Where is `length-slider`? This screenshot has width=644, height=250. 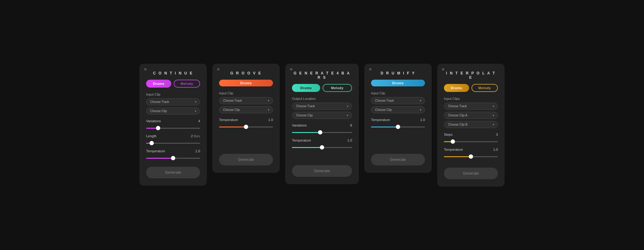
length-slider is located at coordinates (173, 143).